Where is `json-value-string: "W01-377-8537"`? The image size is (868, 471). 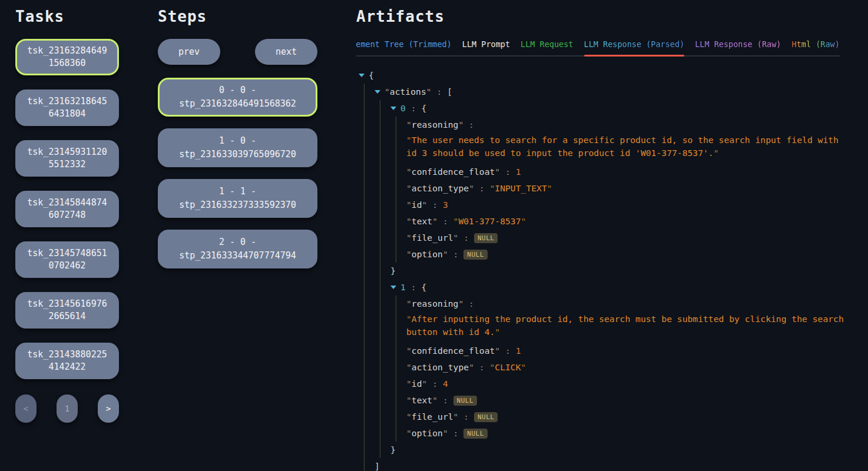
json-value-string: "W01-377-8537" is located at coordinates (490, 221).